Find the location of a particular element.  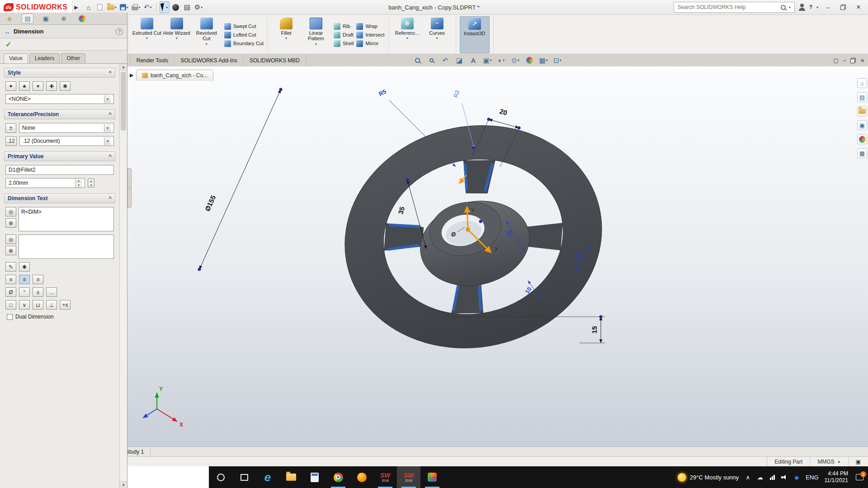

panel-splitter-handle: ⋮ is located at coordinates (129, 188).